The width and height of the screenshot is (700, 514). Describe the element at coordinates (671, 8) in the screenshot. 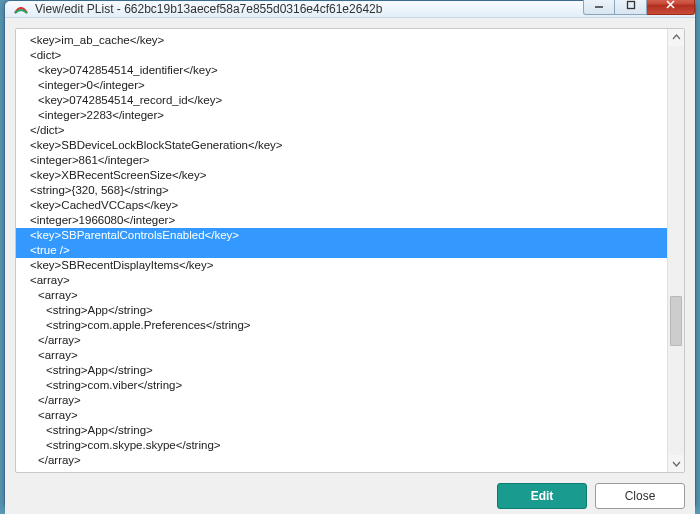

I see `window-close-button` at that location.